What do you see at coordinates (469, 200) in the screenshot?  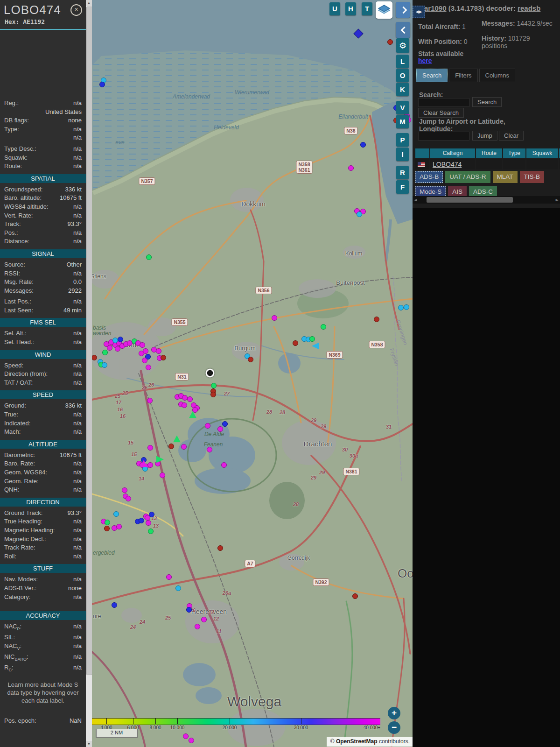 I see `h-scrollbar-thumb` at bounding box center [469, 200].